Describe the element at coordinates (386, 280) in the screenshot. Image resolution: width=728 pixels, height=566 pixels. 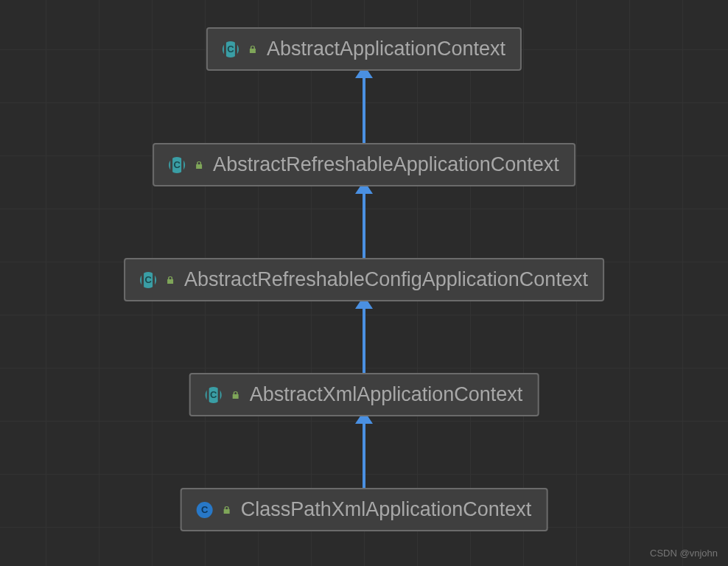
I see `class-label: AbstractRefreshableConfigApplicationCont…` at that location.